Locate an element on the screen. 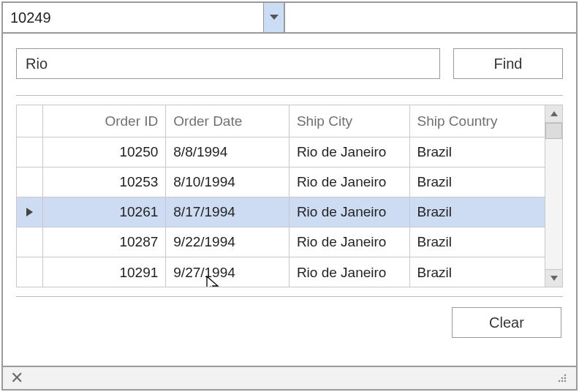 This screenshot has width=579, height=392. col-header-order-id: Order ID is located at coordinates (105, 121).